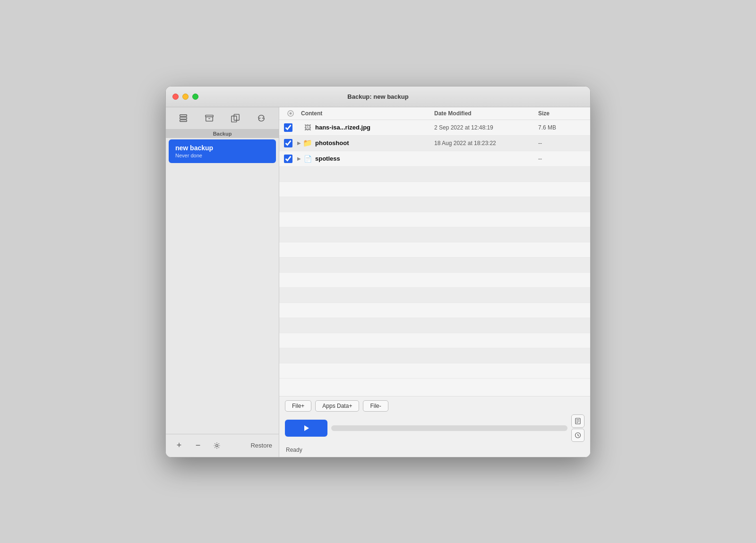 This screenshot has width=756, height=543. Describe the element at coordinates (209, 118) in the screenshot. I see `archive-button` at that location.